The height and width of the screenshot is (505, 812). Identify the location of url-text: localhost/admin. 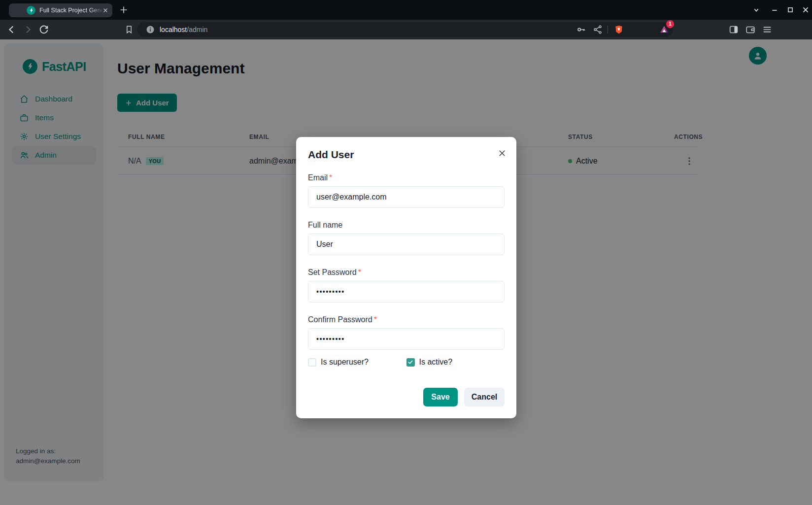
(183, 30).